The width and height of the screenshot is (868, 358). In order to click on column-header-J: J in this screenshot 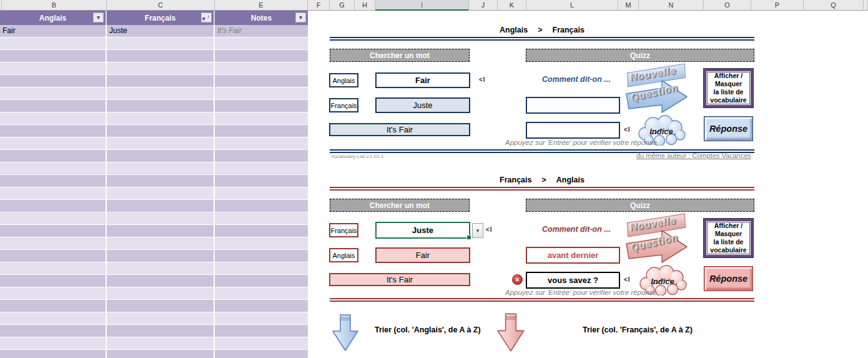, I will do `click(483, 5)`.